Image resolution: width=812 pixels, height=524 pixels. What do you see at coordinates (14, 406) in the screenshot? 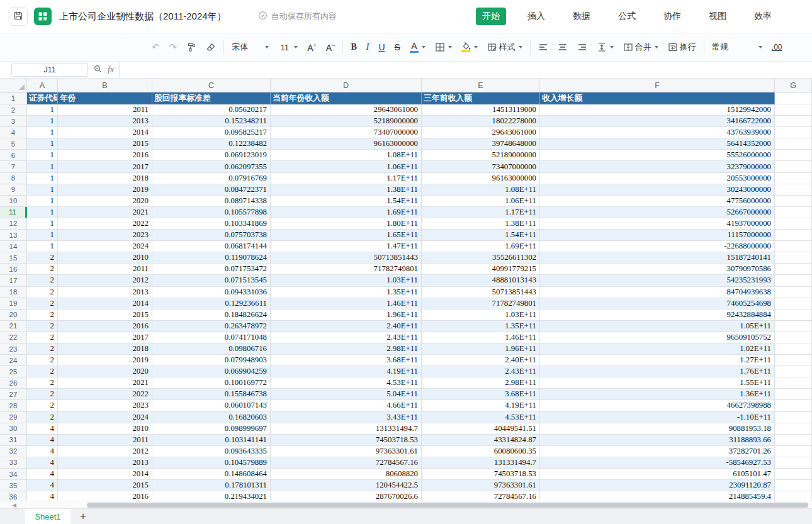
I see `row-header: 28` at bounding box center [14, 406].